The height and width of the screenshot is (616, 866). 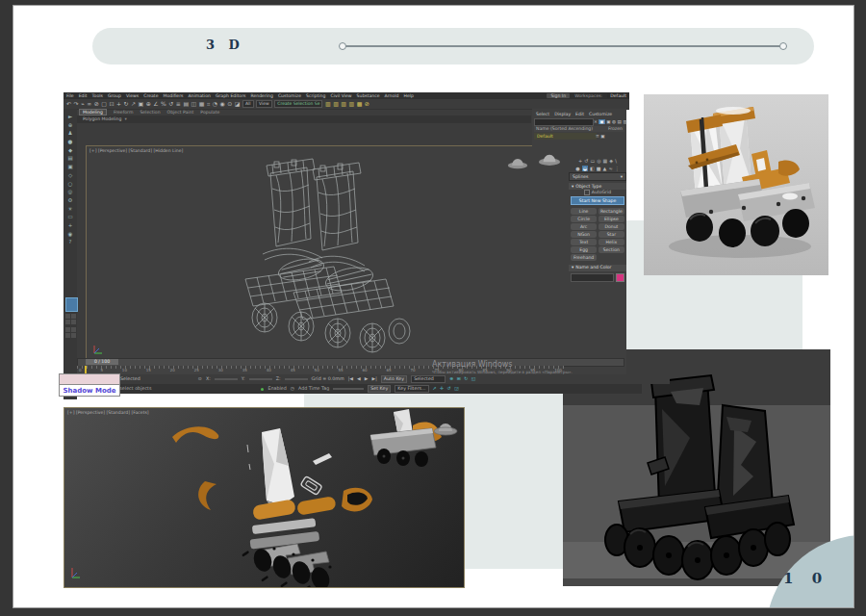 What do you see at coordinates (69, 104) in the screenshot?
I see `toolbar-icon: ↶` at bounding box center [69, 104].